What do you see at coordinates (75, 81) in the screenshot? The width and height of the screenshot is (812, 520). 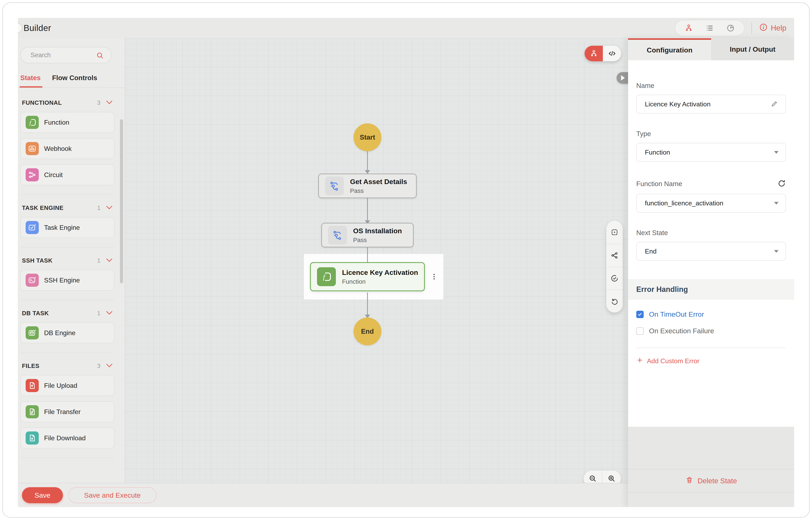 I see `tab-flow-controls: Flow Controls` at bounding box center [75, 81].